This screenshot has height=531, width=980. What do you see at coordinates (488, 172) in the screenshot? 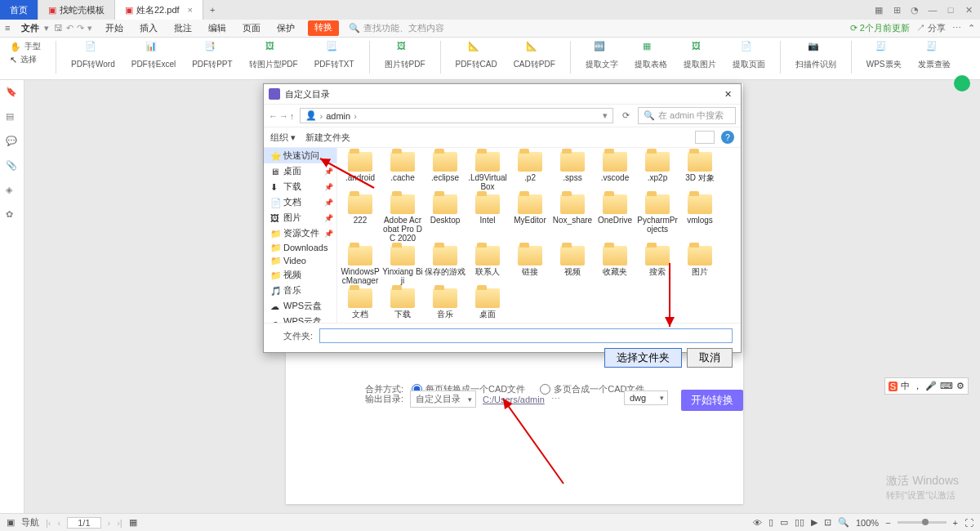
I see `folder-item: .Ld9Virtual Box` at bounding box center [488, 172].